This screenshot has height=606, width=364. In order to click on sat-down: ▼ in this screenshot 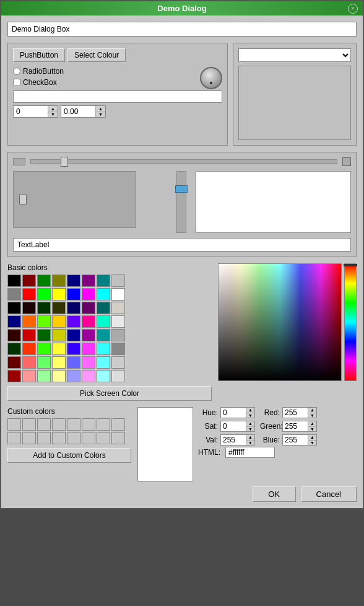, I will do `click(250, 429)`.